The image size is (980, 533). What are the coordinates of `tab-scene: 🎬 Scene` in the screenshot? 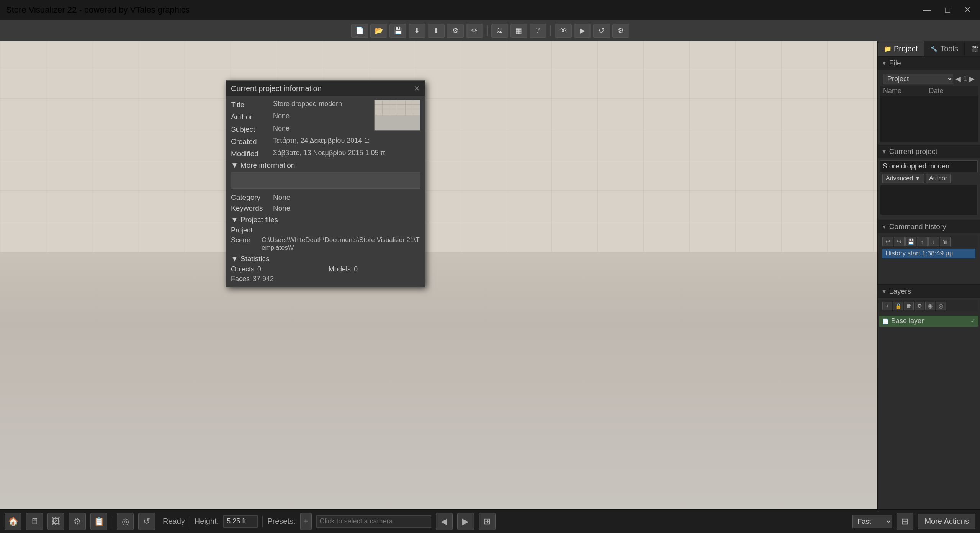 It's located at (972, 49).